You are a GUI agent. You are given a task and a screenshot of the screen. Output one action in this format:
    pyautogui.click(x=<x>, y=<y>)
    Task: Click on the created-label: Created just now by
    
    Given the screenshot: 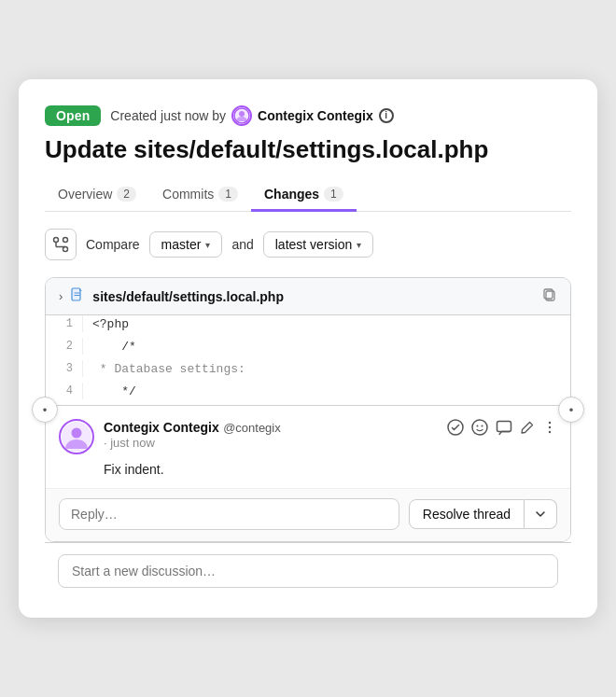 What is the action you would take?
    pyautogui.click(x=168, y=116)
    